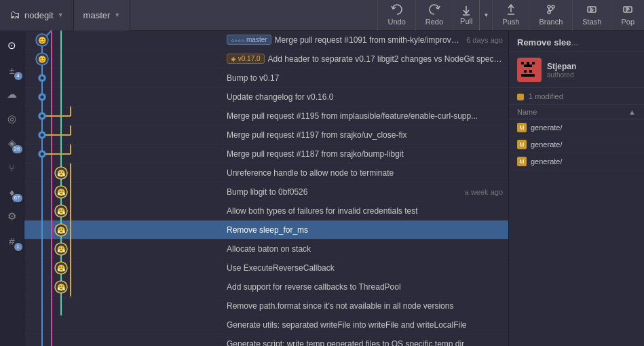 This screenshot has width=644, height=346. Describe the element at coordinates (628, 9) in the screenshot. I see `pop-icon` at that location.